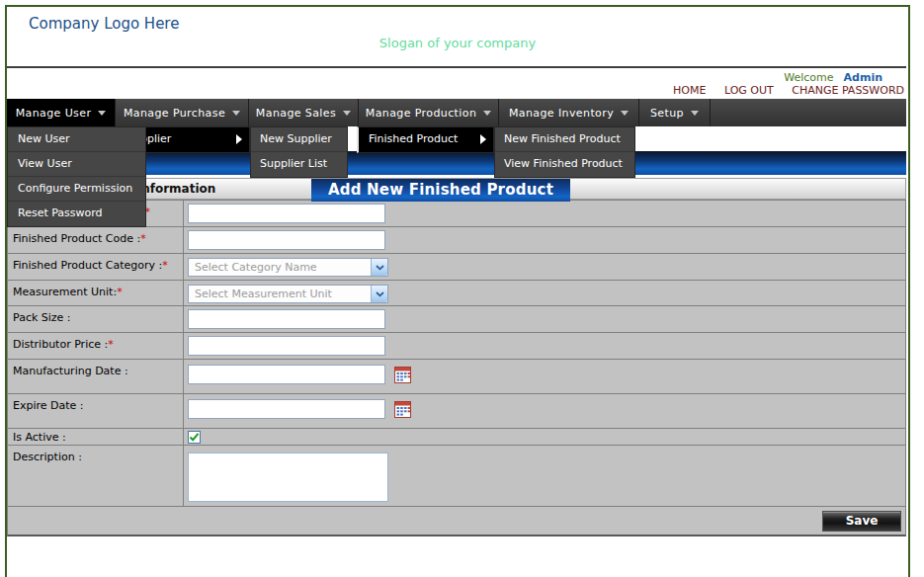  What do you see at coordinates (675, 113) in the screenshot?
I see `nav-setup: Setup` at bounding box center [675, 113].